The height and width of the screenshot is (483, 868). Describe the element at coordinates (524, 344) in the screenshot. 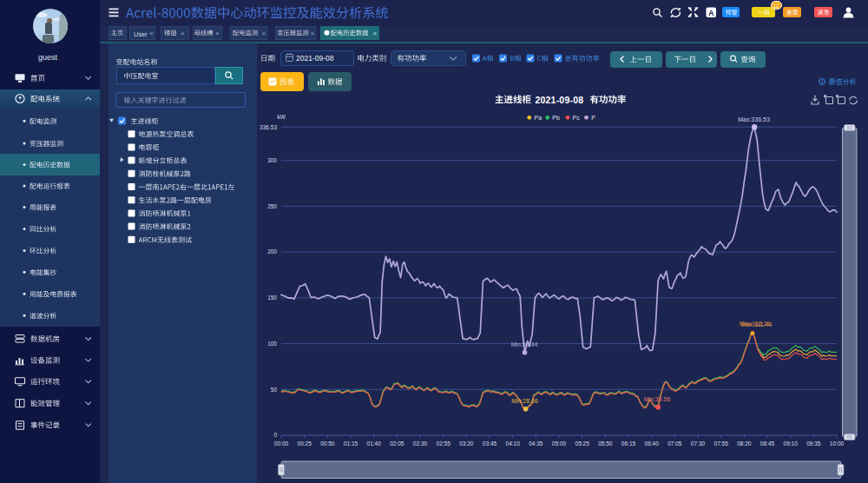

I see `svg-text: Min:90.44` at that location.